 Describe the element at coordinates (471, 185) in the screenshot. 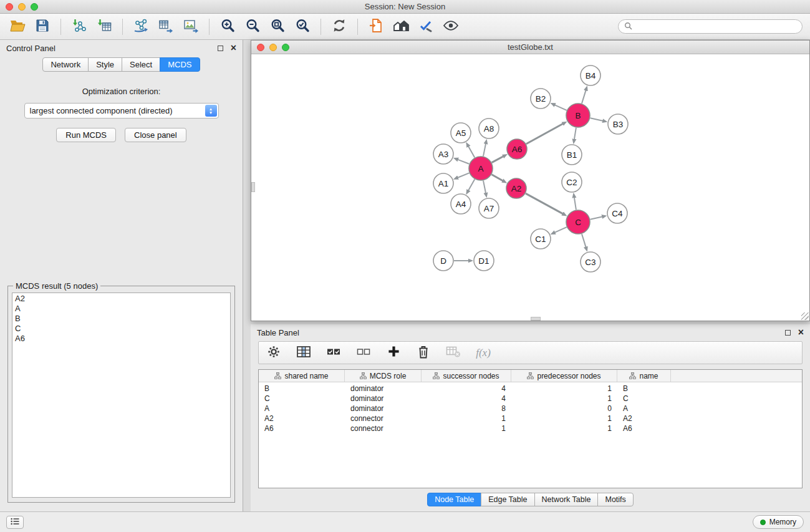

I see `edge-A-A4` at that location.